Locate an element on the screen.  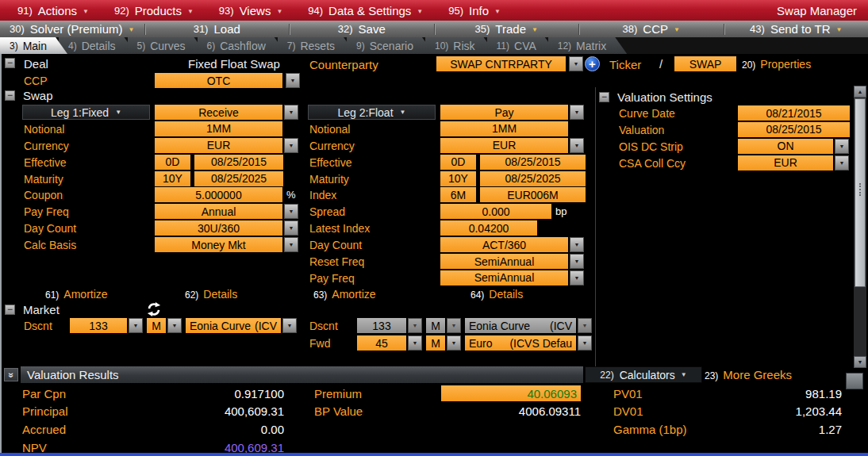
action-item-save: 32)Save is located at coordinates (362, 29).